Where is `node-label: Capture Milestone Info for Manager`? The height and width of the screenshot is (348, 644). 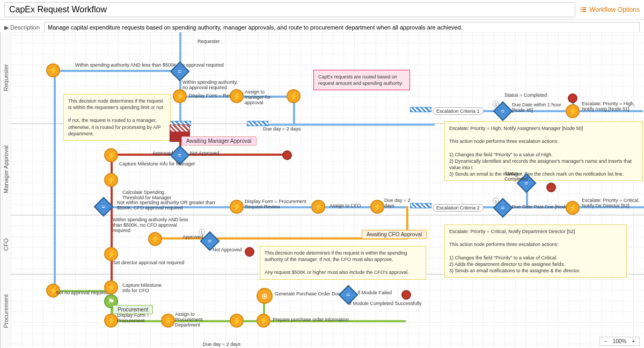 node-label: Capture Milestone Info for Manager is located at coordinates (157, 164).